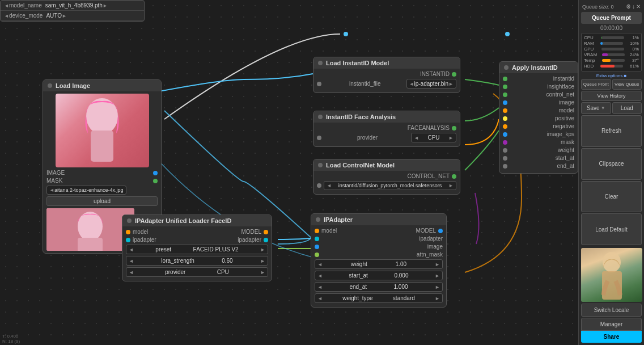  I want to click on ipa-weight-input: ◄ weight 1.00 ►, so click(379, 264).